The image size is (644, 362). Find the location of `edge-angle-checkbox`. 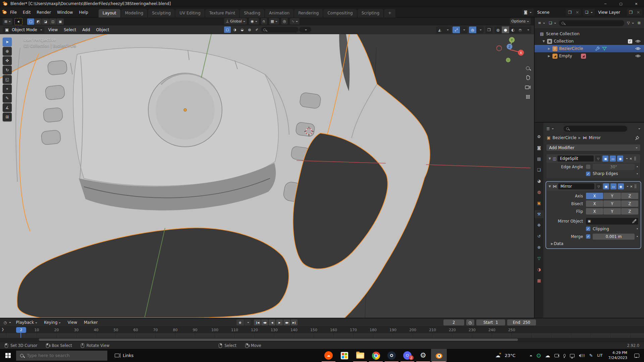

edge-angle-checkbox is located at coordinates (588, 167).